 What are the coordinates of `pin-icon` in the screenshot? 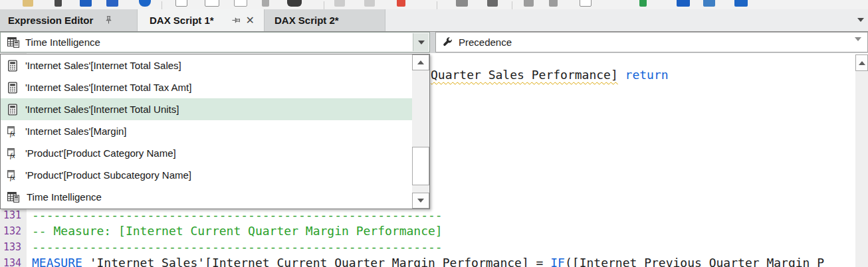 It's located at (109, 20).